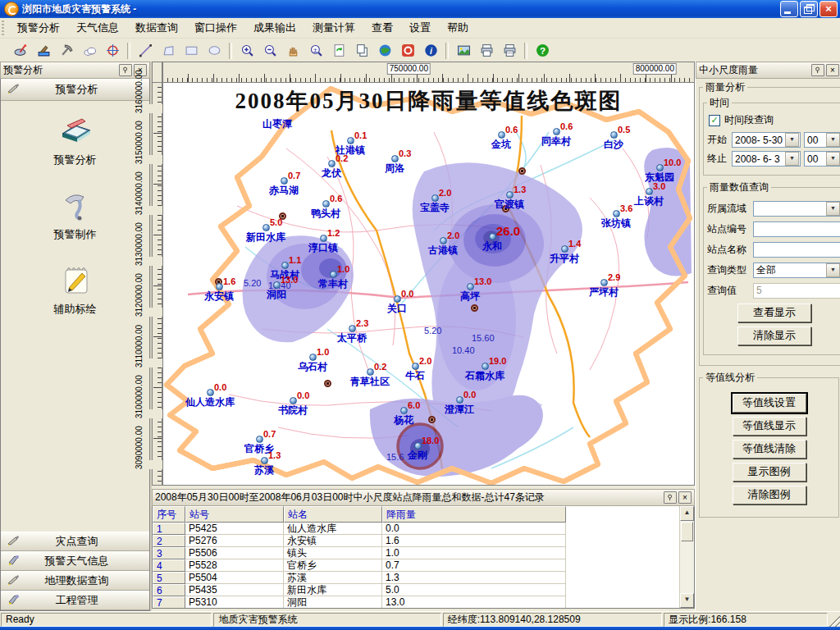  Describe the element at coordinates (5, 28) in the screenshot. I see `menu-grip` at that location.